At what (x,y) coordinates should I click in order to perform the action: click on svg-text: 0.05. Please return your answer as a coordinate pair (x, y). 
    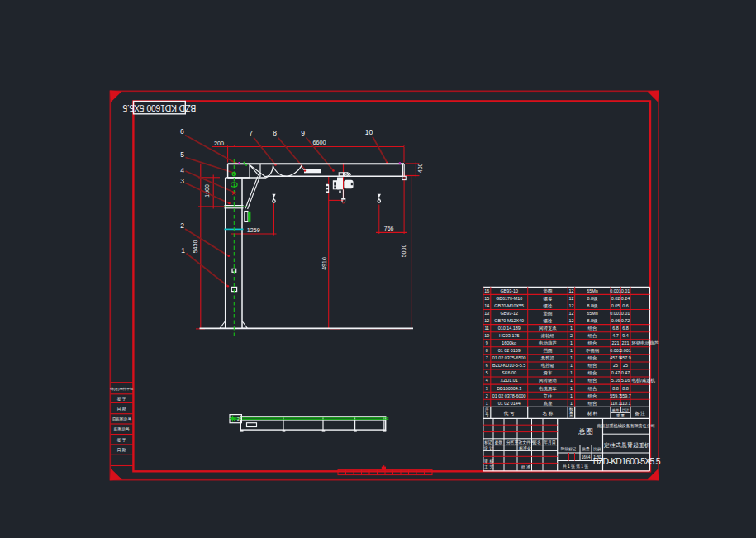
    Looking at the image, I should click on (616, 306).